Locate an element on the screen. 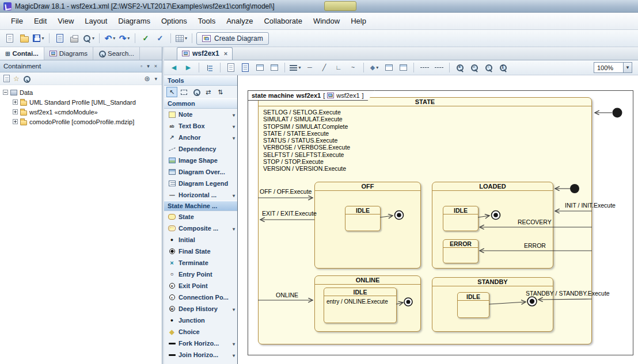  internal-transition: SETLOG / SETLOG.Execute is located at coordinates (306, 112).